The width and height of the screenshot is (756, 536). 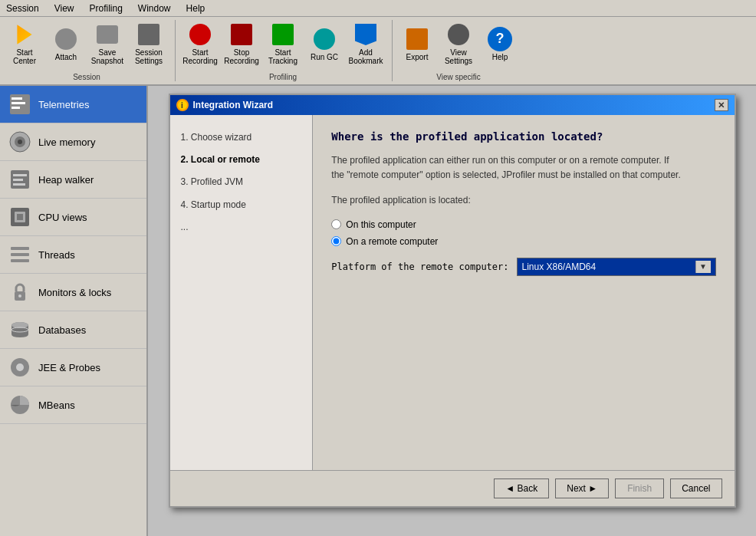 What do you see at coordinates (74, 218) in the screenshot?
I see `sidebar-item-cpu-views: CPU views` at bounding box center [74, 218].